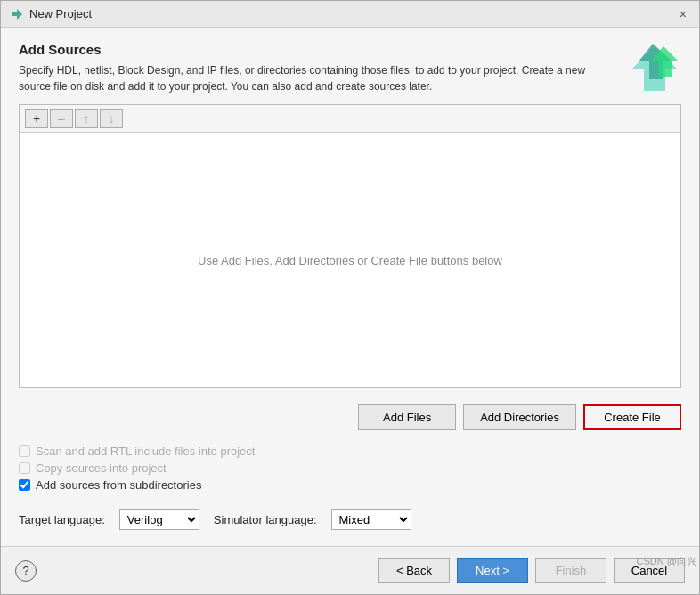  What do you see at coordinates (683, 14) in the screenshot?
I see `close-button: ×` at bounding box center [683, 14].